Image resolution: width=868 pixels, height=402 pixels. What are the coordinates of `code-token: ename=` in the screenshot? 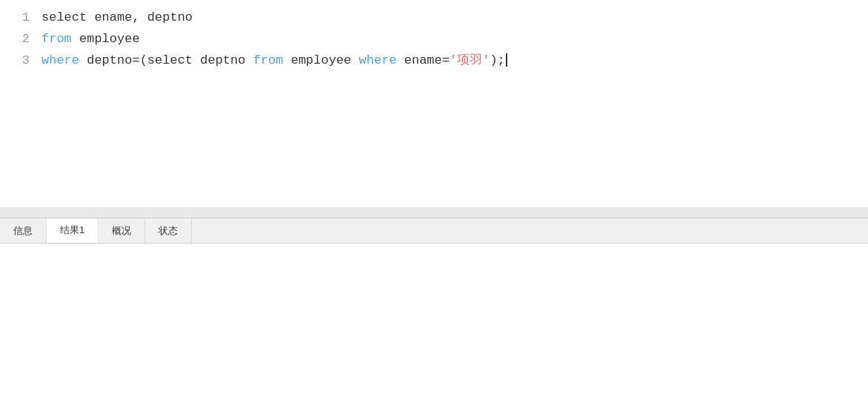 It's located at (424, 61).